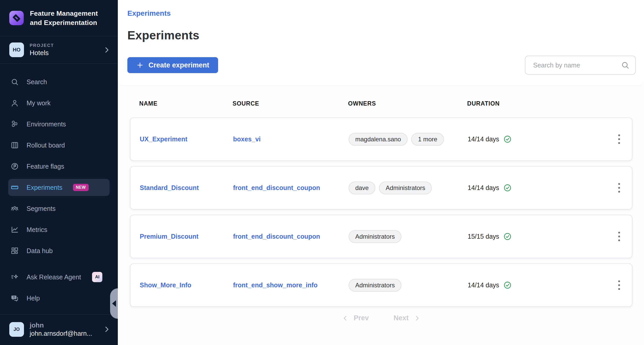 This screenshot has height=345, width=644. What do you see at coordinates (59, 230) in the screenshot?
I see `sidebar-item-metrics: Metrics` at bounding box center [59, 230].